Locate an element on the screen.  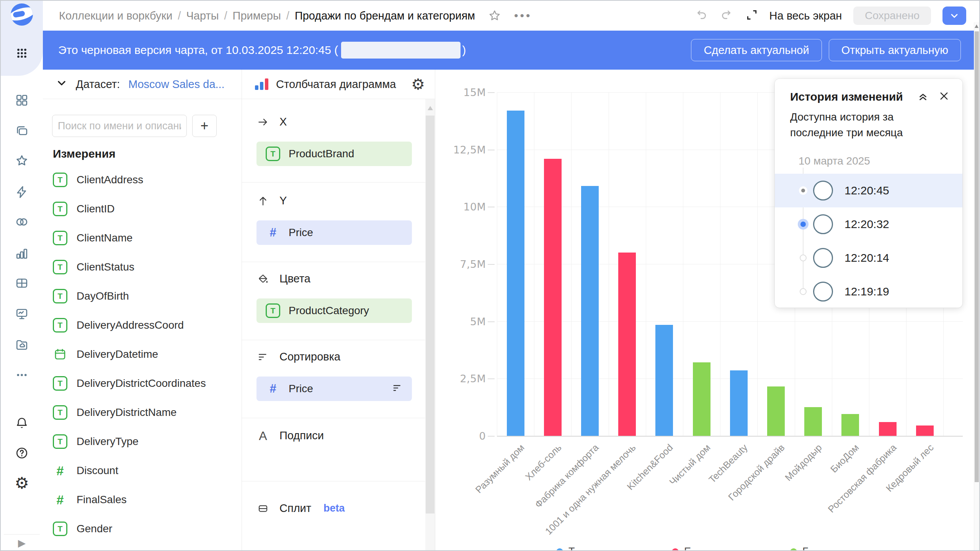
open-actual-button: Открыть актуальную is located at coordinates (895, 50).